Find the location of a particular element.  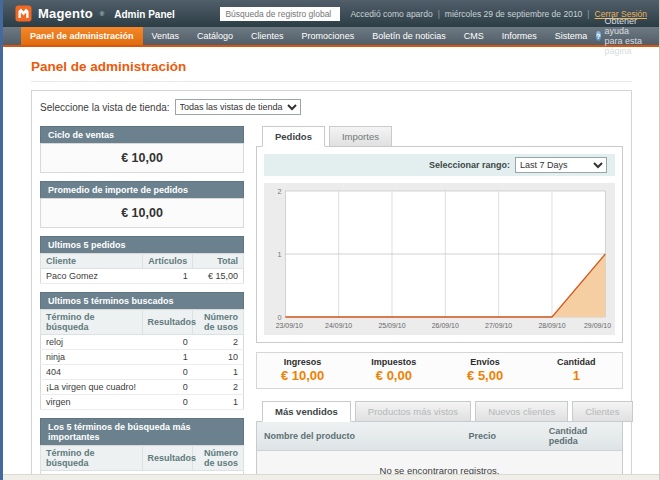

grid-header-row: Nombre del productoPrecioCantidad pedida is located at coordinates (440, 436).